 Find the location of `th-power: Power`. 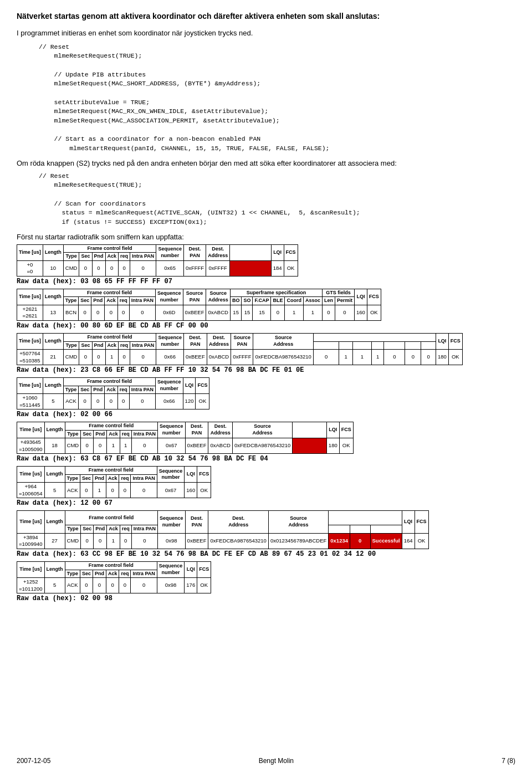

th-power: Power is located at coordinates (362, 346).